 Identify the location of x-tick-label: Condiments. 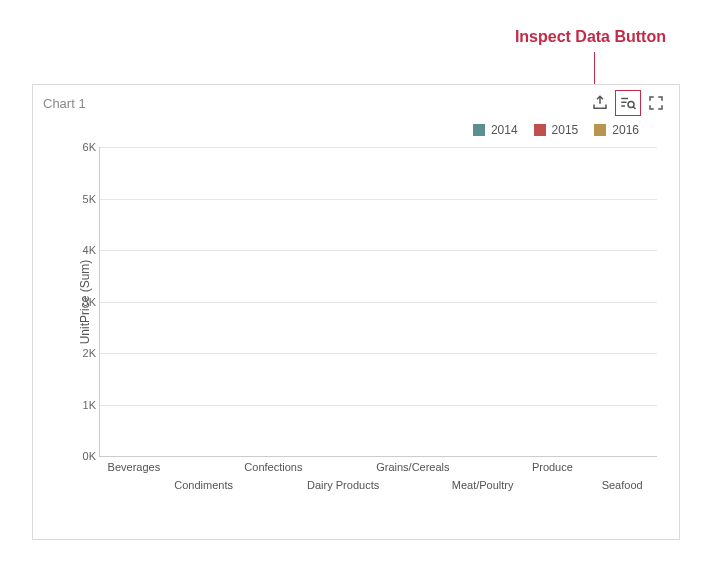
(204, 485).